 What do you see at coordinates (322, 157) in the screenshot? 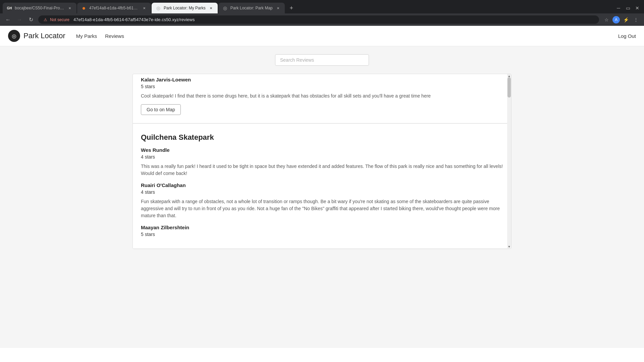
I see `stars-wes: 4 stars` at bounding box center [322, 157].